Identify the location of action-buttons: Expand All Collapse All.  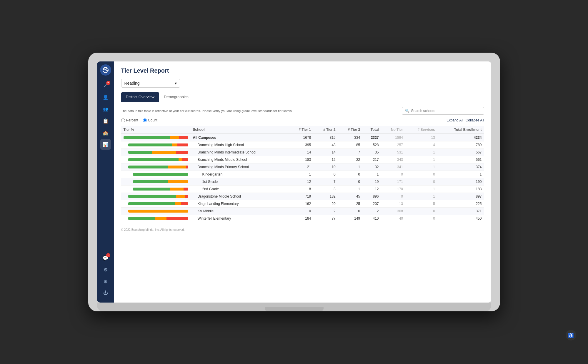
(465, 120).